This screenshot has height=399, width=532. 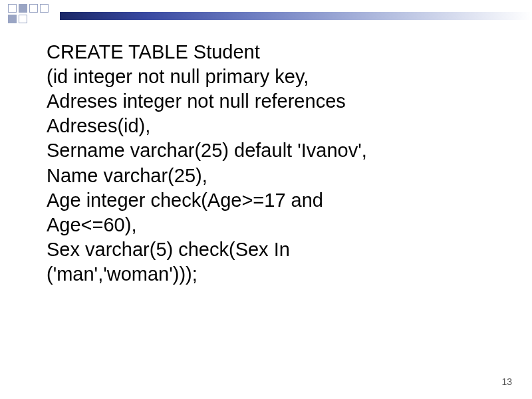 What do you see at coordinates (17, 19) in the screenshot?
I see `decoration-squares-bottom` at bounding box center [17, 19].